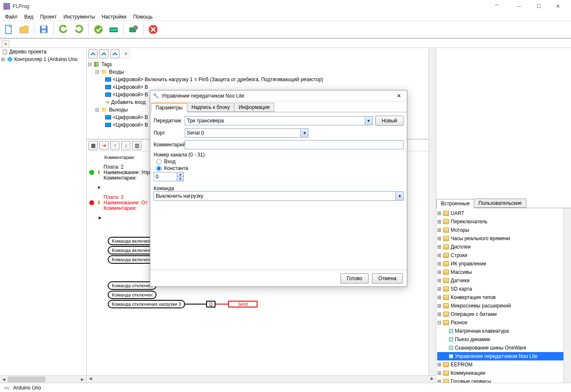 This screenshot has width=571, height=392. I want to click on scroll-left-arrow: ◄, so click(4, 379).